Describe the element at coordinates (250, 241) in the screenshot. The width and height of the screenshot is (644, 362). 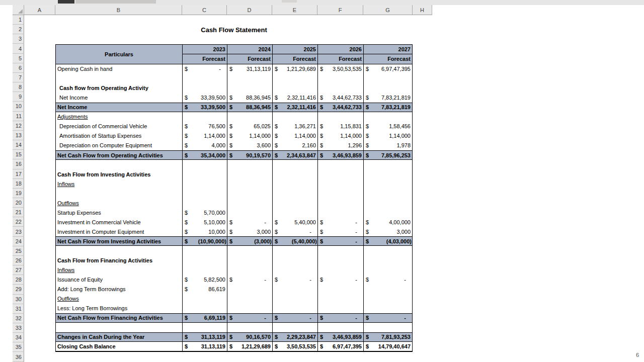
I see `value-cell: $(3,000)` at that location.